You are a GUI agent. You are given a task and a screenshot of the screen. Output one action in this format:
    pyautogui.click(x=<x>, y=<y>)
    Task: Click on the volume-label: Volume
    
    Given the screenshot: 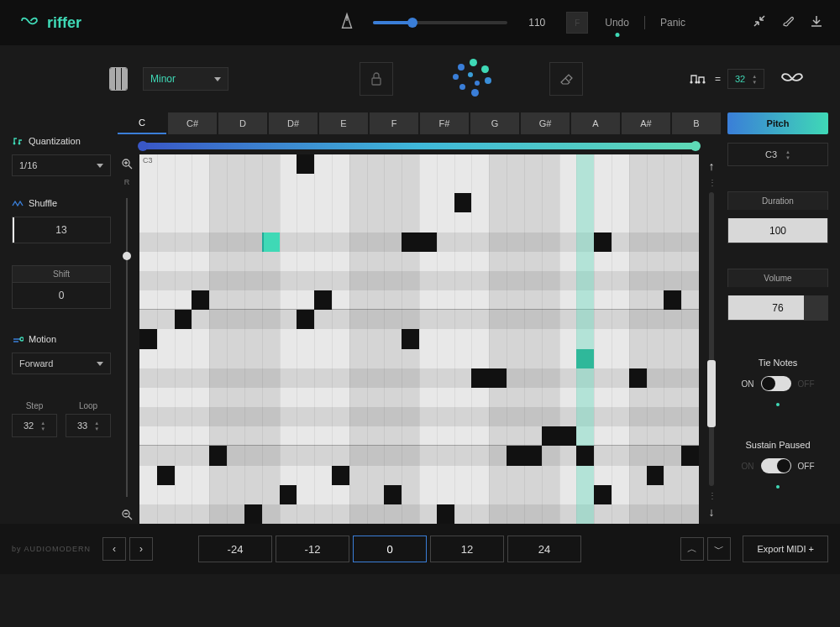 What is the action you would take?
    pyautogui.click(x=778, y=278)
    